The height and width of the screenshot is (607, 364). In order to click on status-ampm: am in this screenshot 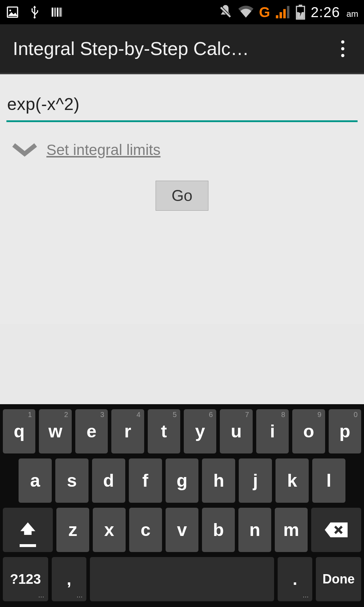, I will do `click(353, 15)`.